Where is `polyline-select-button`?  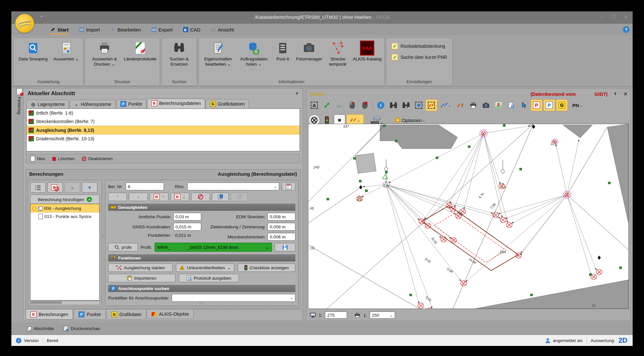
polyline-select-button is located at coordinates (431, 105).